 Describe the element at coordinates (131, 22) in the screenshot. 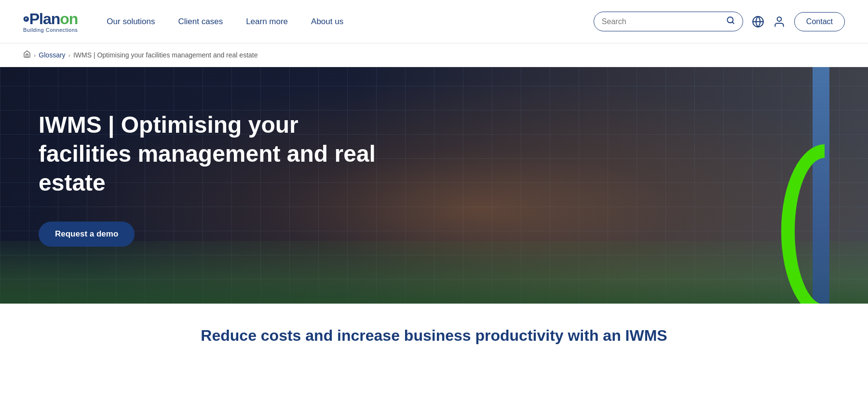

I see `nav-our-solutions: Our solutions` at that location.